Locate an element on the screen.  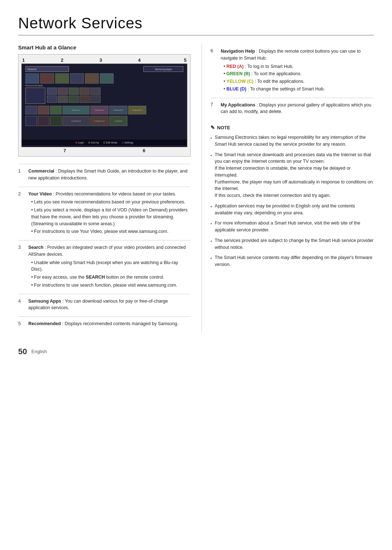
item-5-text: Recommended : Displays recommended conte… is located at coordinates (110, 324).